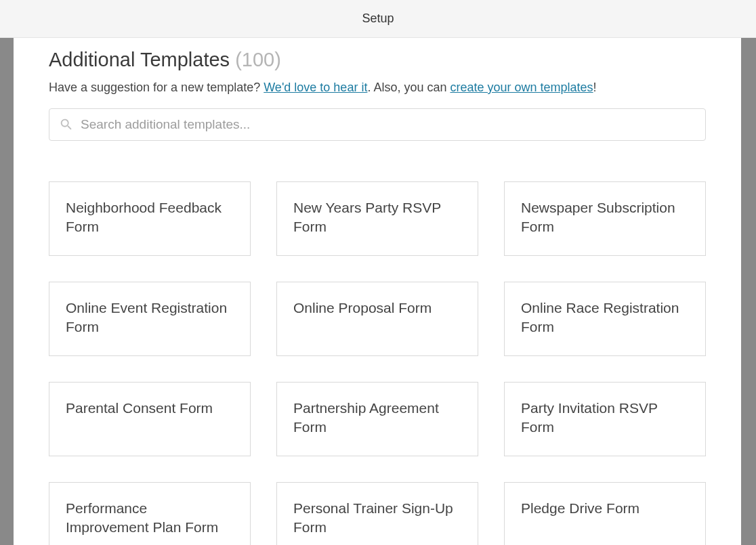 The image size is (756, 545). I want to click on template-card: Party Invitation RSVP Form, so click(605, 419).